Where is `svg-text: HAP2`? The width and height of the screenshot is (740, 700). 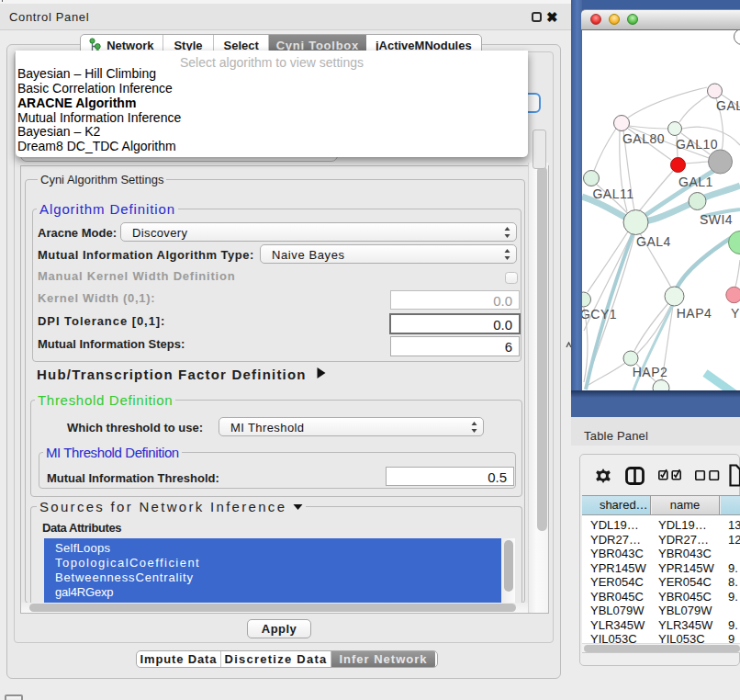
svg-text: HAP2 is located at coordinates (650, 372).